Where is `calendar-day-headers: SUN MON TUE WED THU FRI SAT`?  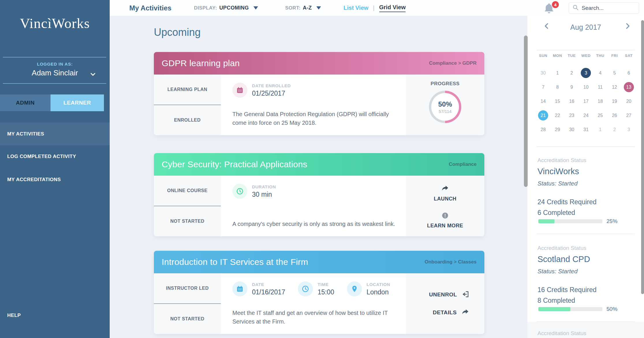
calendar-day-headers: SUN MON TUE WED THU FRI SAT is located at coordinates (586, 55).